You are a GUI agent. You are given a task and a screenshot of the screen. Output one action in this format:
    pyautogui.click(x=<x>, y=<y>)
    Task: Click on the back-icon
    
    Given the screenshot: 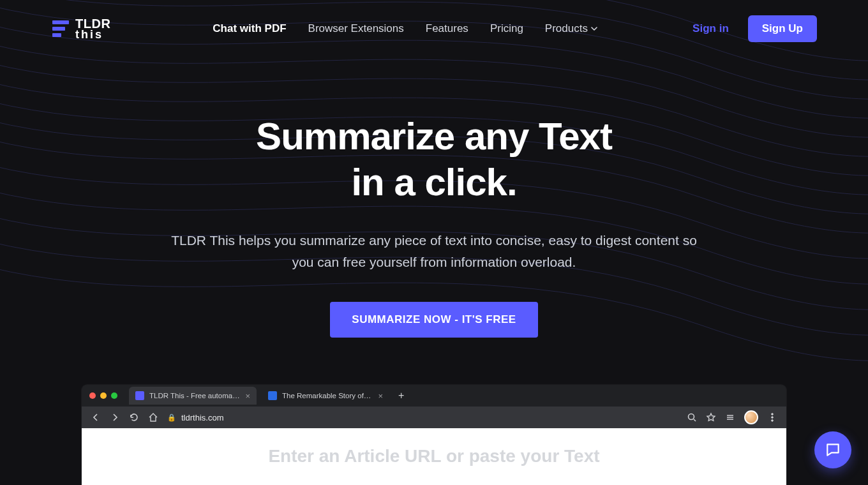 What is the action you would take?
    pyautogui.click(x=96, y=417)
    